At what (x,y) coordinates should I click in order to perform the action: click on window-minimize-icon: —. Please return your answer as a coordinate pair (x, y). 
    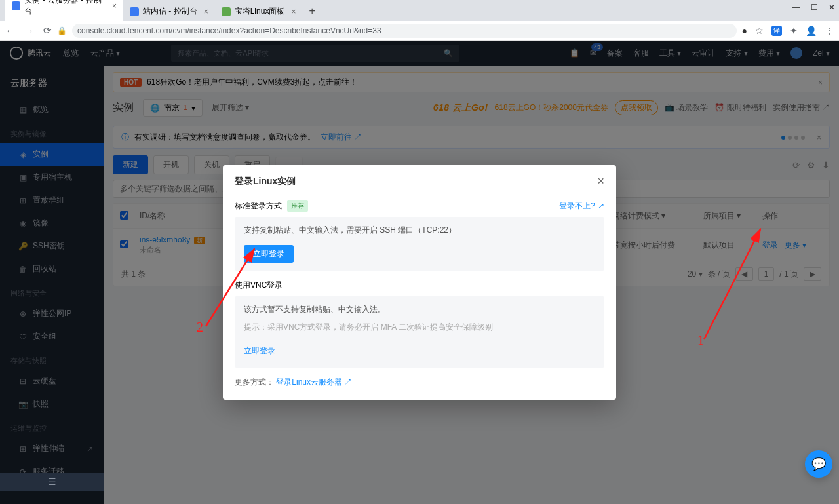
    Looking at the image, I should click on (796, 7).